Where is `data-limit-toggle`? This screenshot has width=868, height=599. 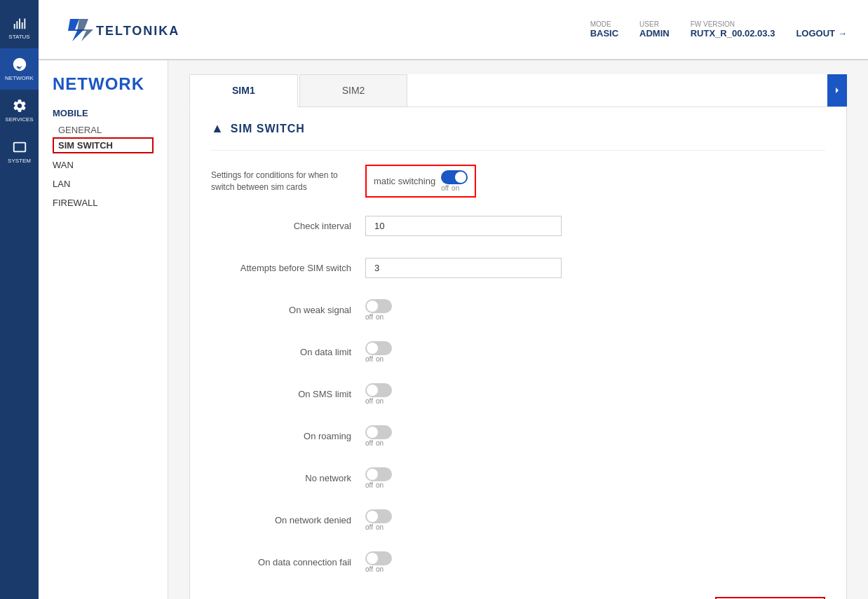 data-limit-toggle is located at coordinates (379, 348).